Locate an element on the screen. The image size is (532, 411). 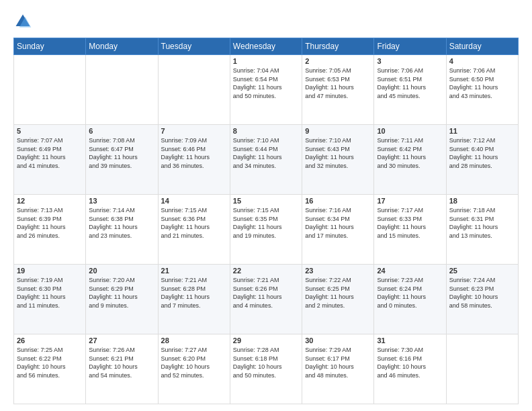
day-number: 2 is located at coordinates (338, 61).